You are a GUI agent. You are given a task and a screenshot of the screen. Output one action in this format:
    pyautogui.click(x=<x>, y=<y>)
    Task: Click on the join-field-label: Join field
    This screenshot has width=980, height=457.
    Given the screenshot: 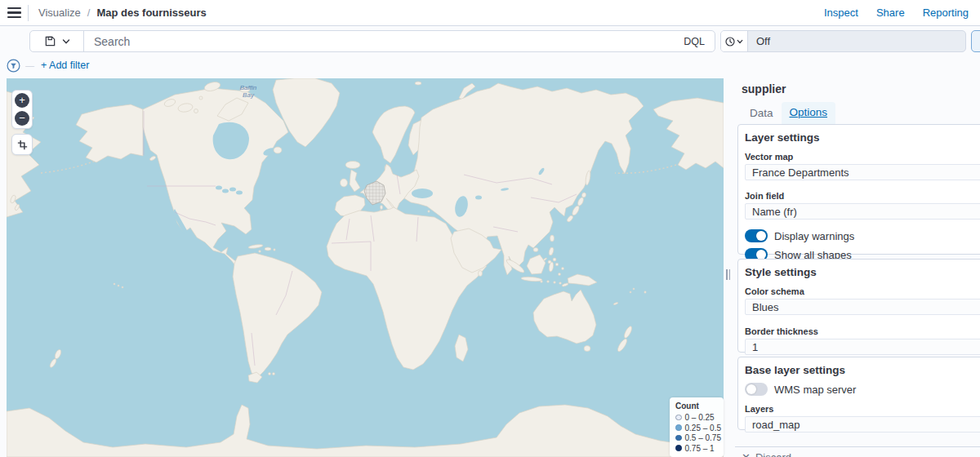 What is the action you would take?
    pyautogui.click(x=862, y=196)
    